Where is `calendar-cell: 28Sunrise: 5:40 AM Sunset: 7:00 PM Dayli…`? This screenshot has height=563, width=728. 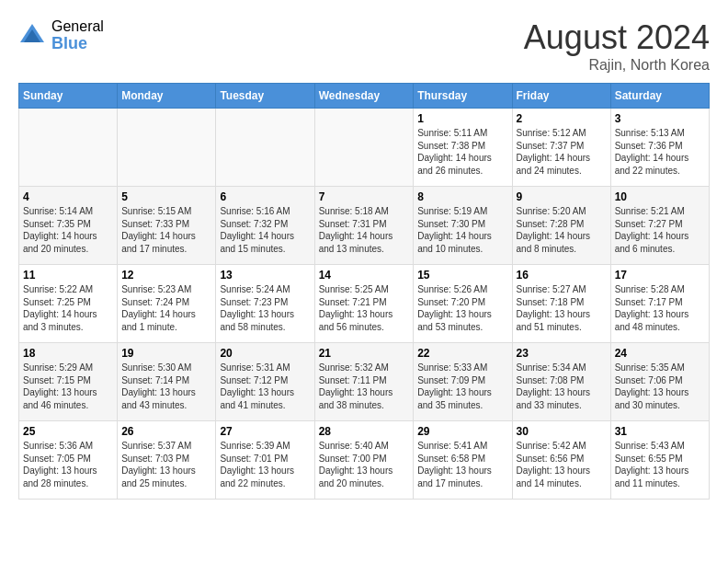
calendar-cell: 28Sunrise: 5:40 AM Sunset: 7:00 PM Dayli… is located at coordinates (364, 460).